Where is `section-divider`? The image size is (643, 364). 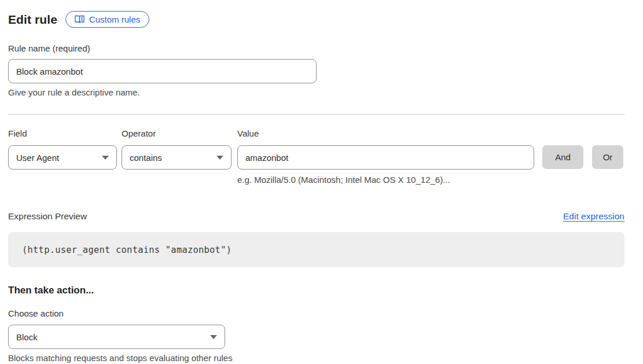
section-divider is located at coordinates (316, 115).